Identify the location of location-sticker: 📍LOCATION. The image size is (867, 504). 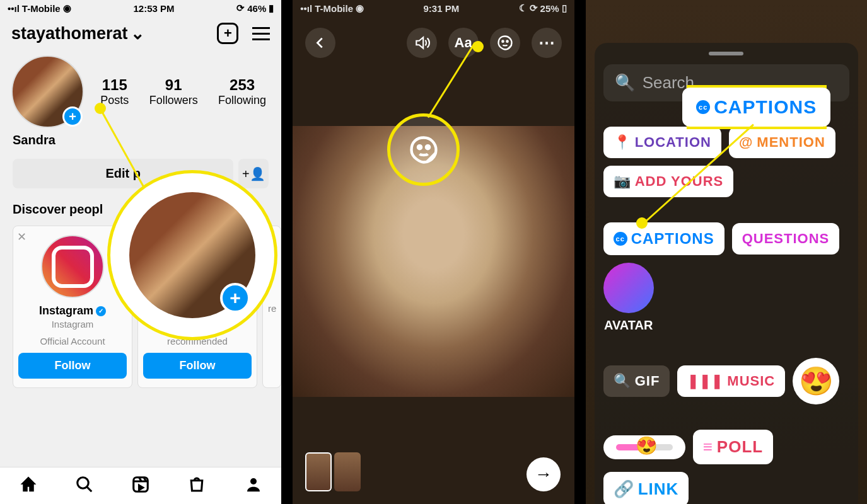
(662, 142).